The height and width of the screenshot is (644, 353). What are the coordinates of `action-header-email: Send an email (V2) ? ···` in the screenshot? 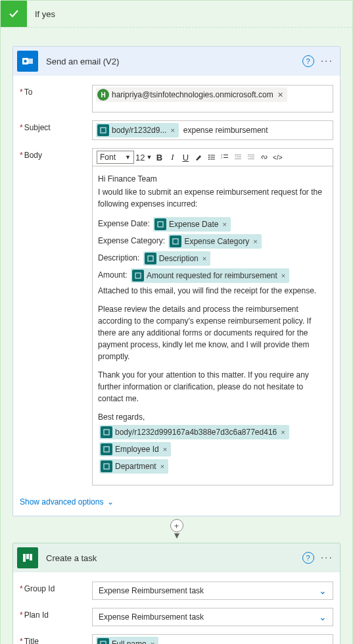 It's located at (176, 61).